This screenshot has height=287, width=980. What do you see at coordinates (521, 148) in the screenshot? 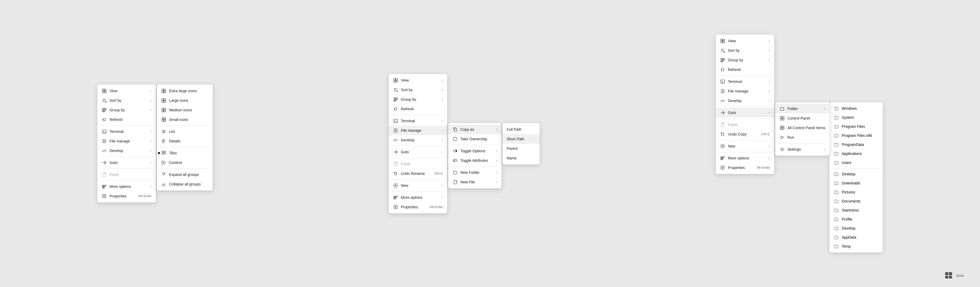
I see `copy-parent: Parent` at bounding box center [521, 148].